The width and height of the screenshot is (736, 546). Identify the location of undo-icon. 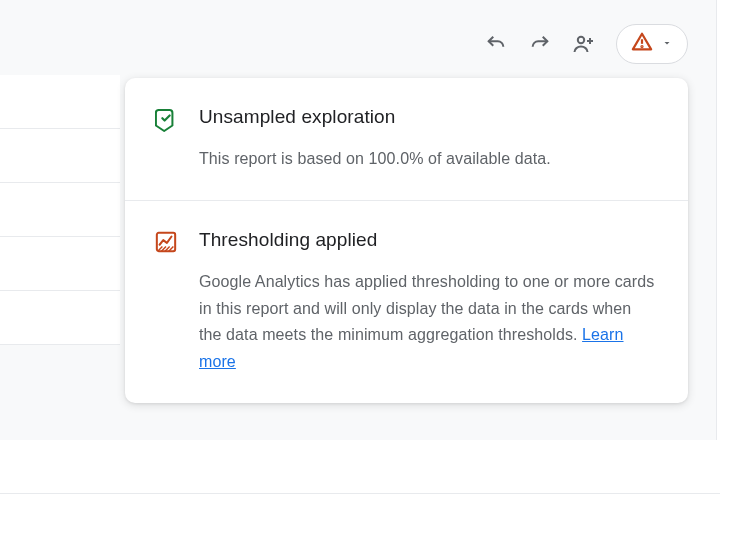
(496, 44).